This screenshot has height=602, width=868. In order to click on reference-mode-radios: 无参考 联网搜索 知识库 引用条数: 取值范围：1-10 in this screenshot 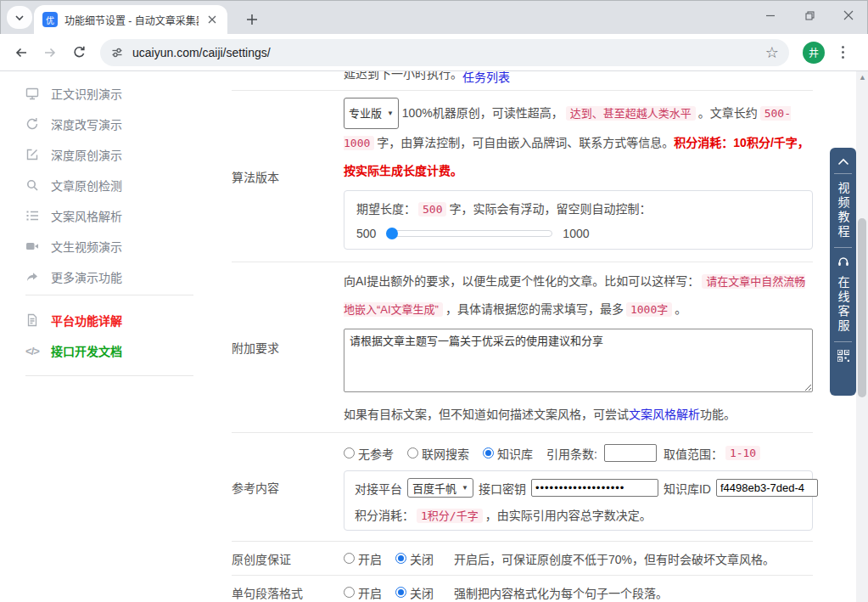, I will do `click(579, 453)`.